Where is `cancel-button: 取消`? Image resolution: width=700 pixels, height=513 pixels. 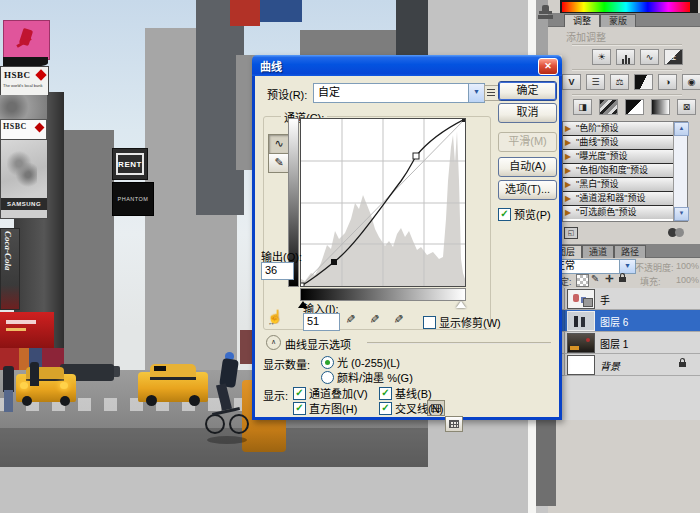
cancel-button: 取消 is located at coordinates (528, 113).